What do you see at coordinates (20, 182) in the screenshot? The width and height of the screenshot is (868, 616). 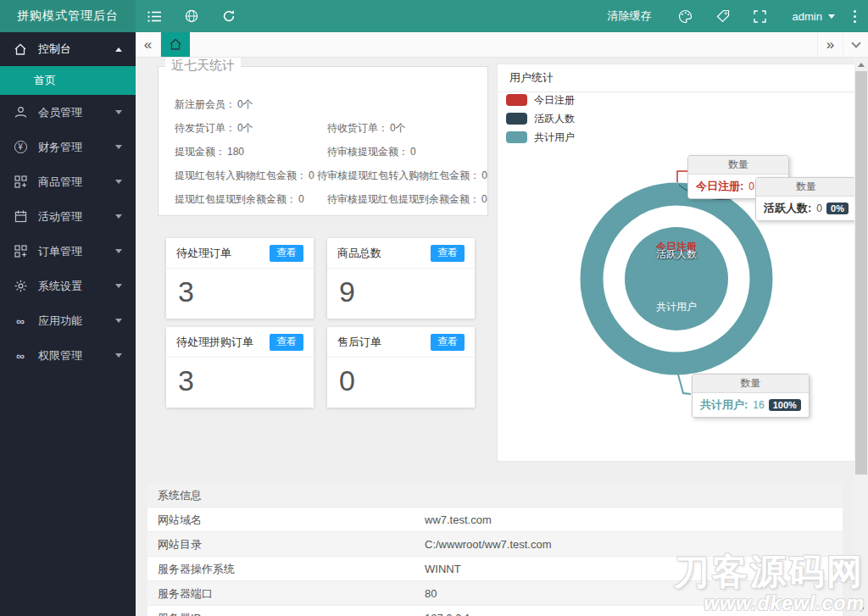 I see `goods-grid-icon` at bounding box center [20, 182].